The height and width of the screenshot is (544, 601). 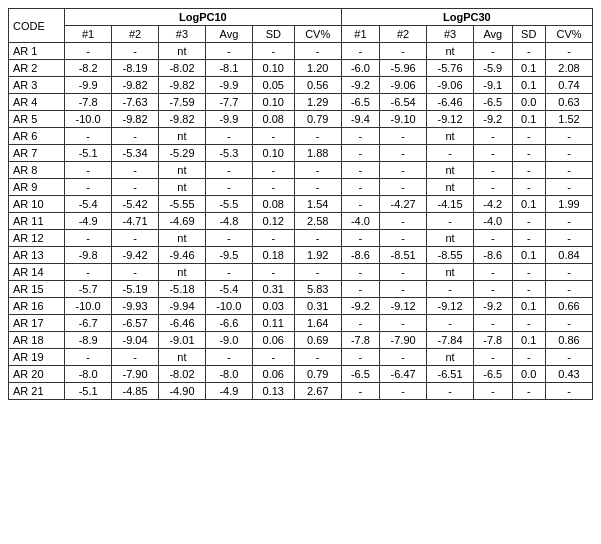 What do you see at coordinates (404, 120) in the screenshot?
I see `pc30-cell-1: -9.10` at bounding box center [404, 120].